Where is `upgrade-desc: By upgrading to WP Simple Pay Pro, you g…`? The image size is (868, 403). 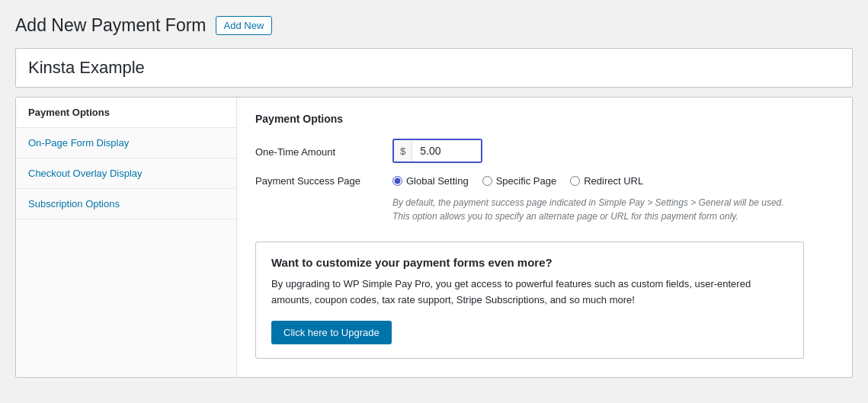 upgrade-desc: By upgrading to WP Simple Pay Pro, you g… is located at coordinates (530, 293).